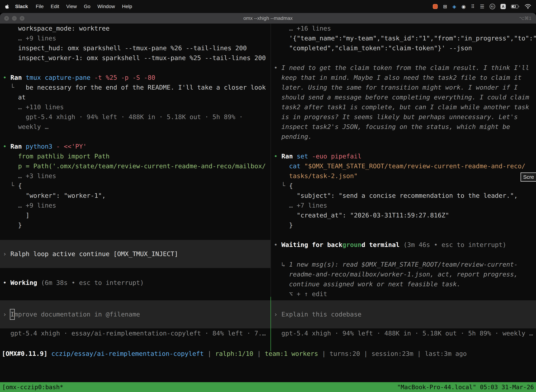  What do you see at coordinates (135, 107) in the screenshot?
I see `terminal-line: … +110 lines` at bounding box center [135, 107].